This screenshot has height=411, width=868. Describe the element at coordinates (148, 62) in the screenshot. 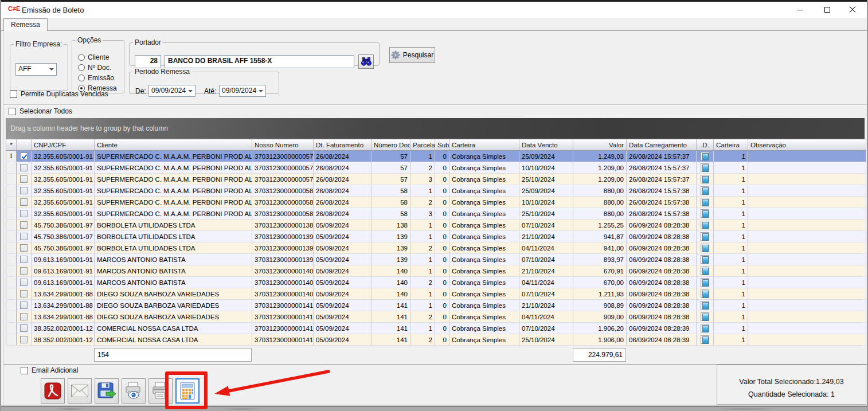

I see `portador-code-field: 28` at that location.